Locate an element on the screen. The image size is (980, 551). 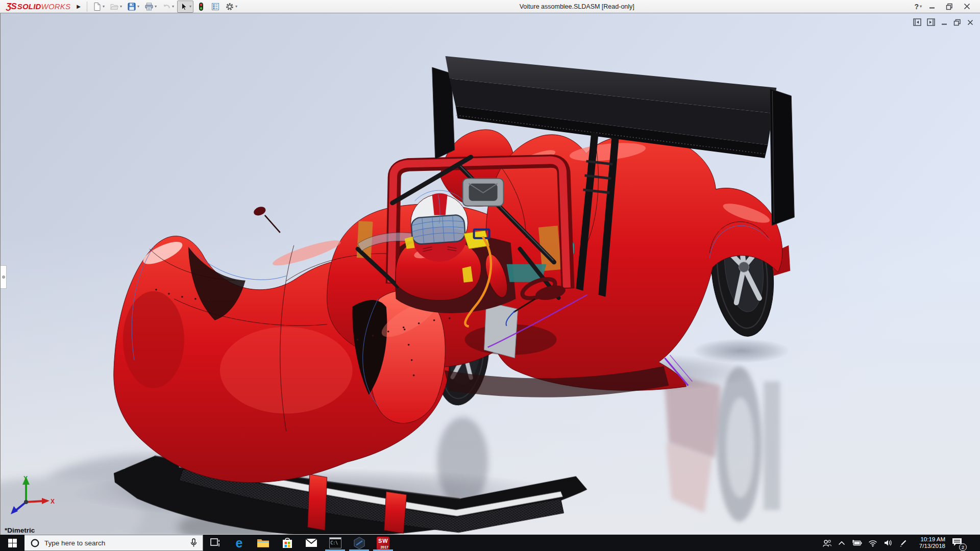
select-tool-button: ▾ is located at coordinates (185, 7).